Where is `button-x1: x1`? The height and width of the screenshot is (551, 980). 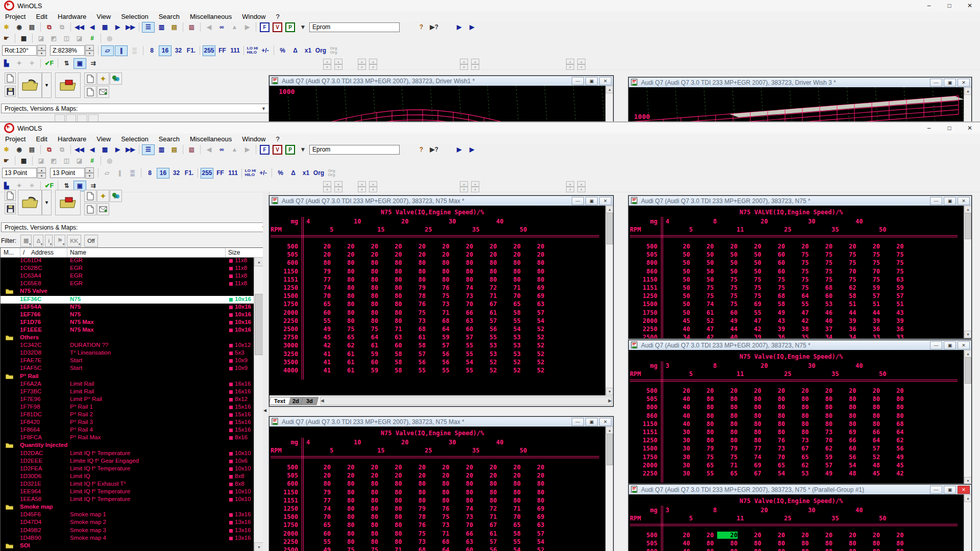 button-x1: x1 is located at coordinates (308, 51).